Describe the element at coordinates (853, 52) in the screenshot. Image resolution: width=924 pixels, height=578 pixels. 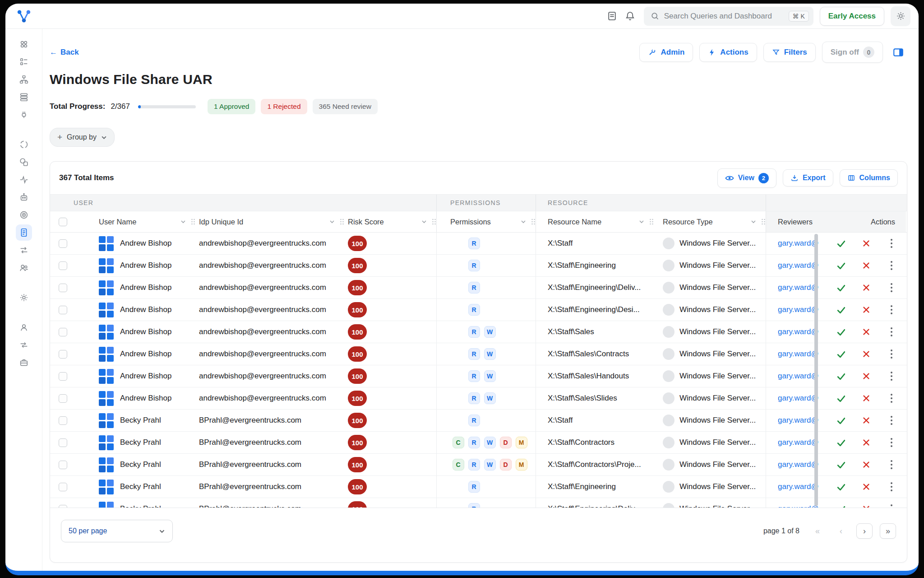
I see `sign-off-button: Sign off 0` at that location.